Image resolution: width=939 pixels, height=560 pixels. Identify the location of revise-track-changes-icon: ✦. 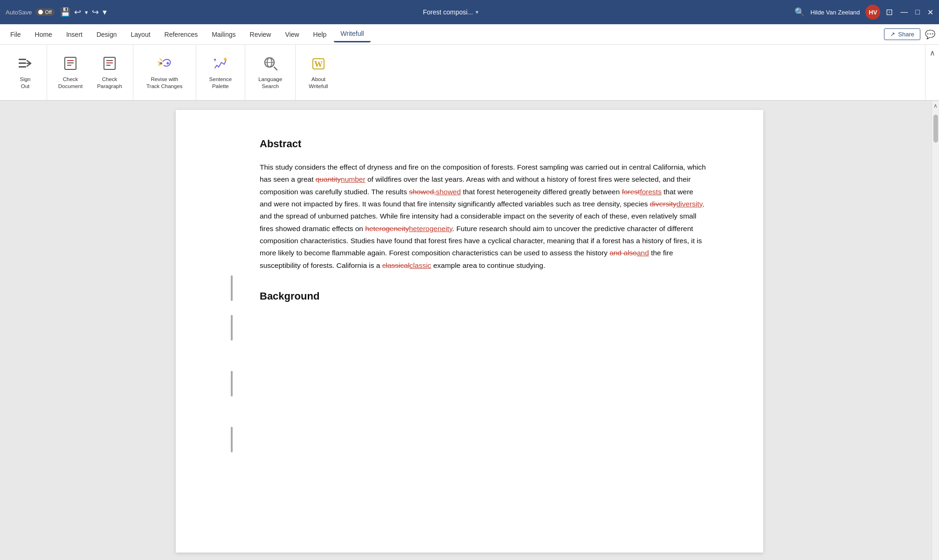
(165, 64).